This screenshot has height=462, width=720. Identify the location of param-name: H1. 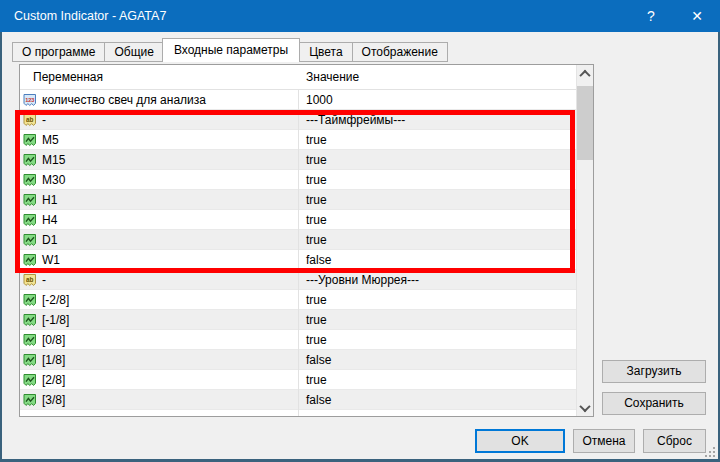
(50, 200).